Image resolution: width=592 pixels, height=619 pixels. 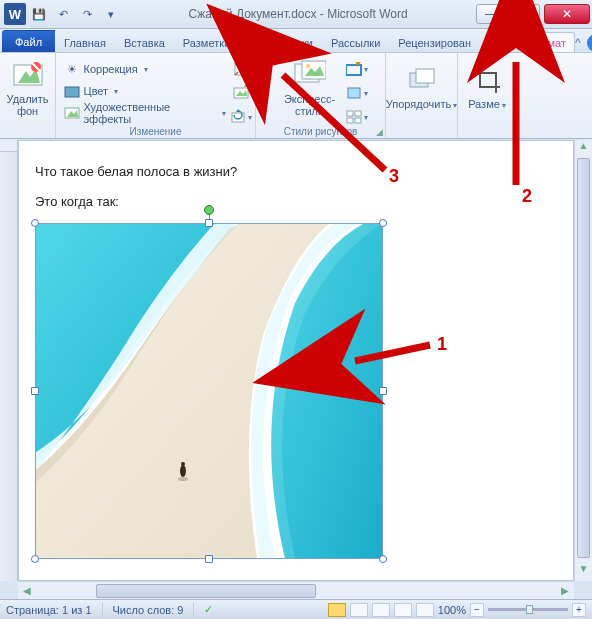 What do you see at coordinates (296, 590) in the screenshot?
I see `horizontal-scrollbar: ◀ ▶` at bounding box center [296, 590].